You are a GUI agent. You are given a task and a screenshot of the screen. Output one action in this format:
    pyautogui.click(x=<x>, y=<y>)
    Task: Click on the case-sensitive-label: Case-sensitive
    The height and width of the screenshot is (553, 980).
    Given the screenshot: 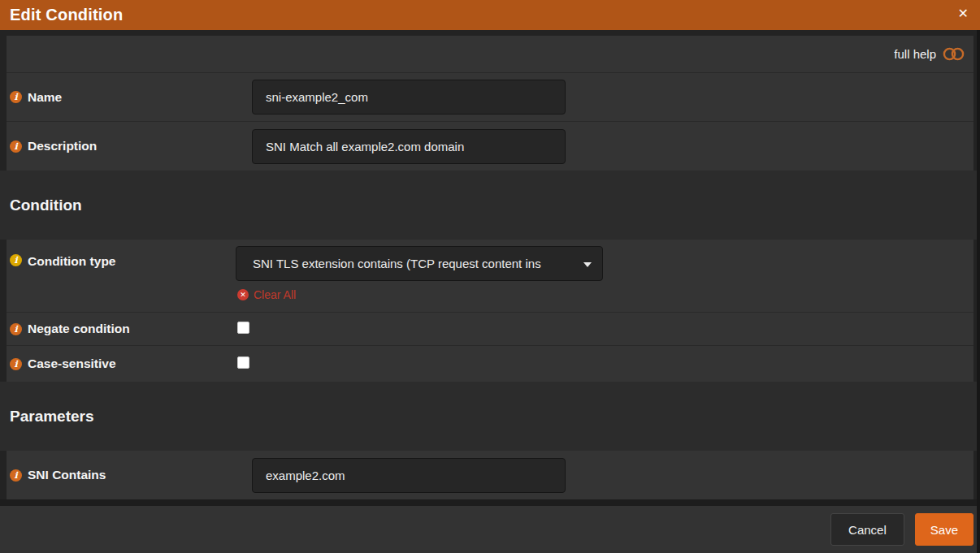 What is the action you would take?
    pyautogui.click(x=72, y=364)
    